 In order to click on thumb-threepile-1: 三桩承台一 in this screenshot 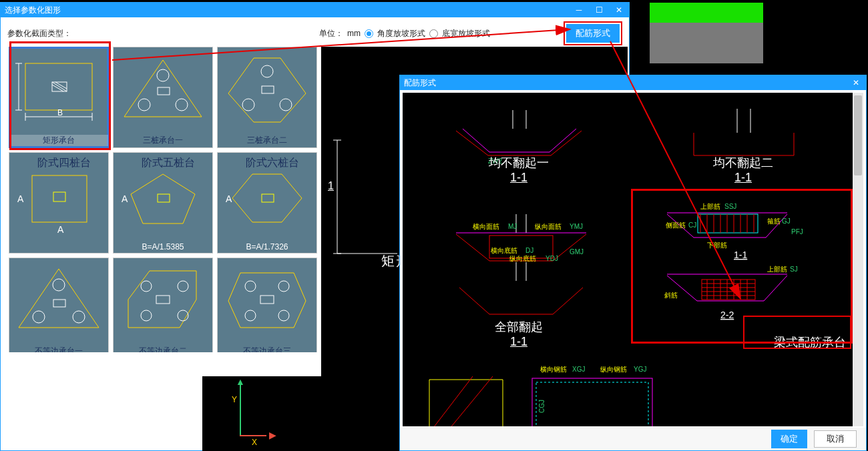, I will do `click(163, 97)`.